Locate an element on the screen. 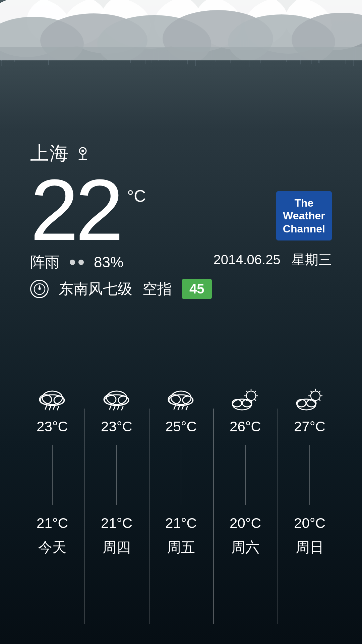 The height and width of the screenshot is (644, 362). air-quality-label: 空指 is located at coordinates (157, 289).